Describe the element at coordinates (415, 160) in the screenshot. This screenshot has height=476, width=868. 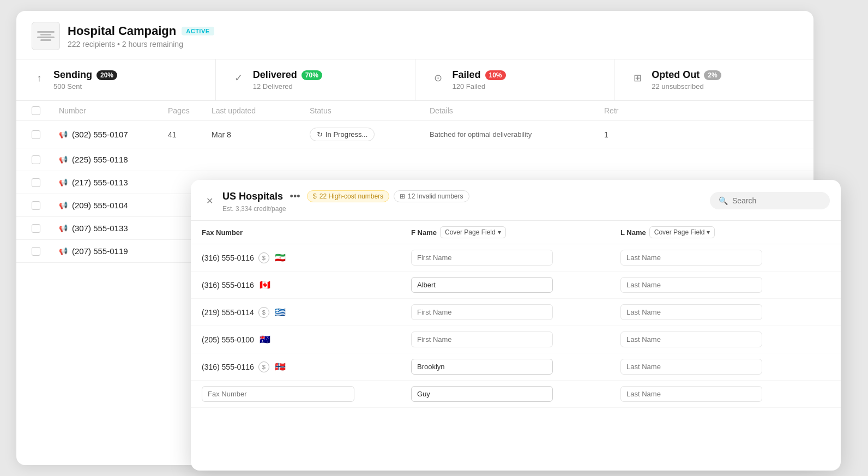
I see `table-row: 📢 (225) 555-0118` at that location.